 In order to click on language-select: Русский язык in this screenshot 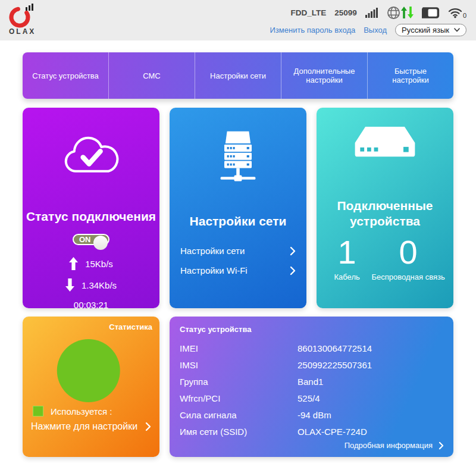, I will do `click(431, 30)`.